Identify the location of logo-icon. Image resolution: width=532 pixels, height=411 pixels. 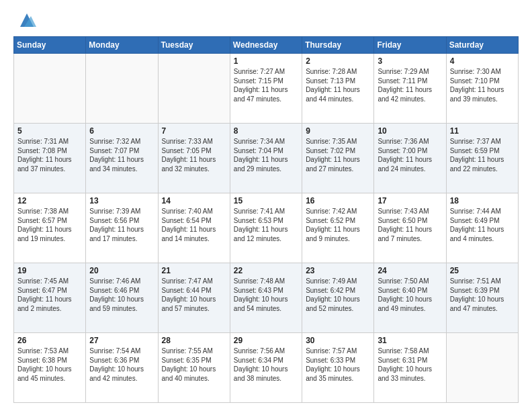
(27, 20).